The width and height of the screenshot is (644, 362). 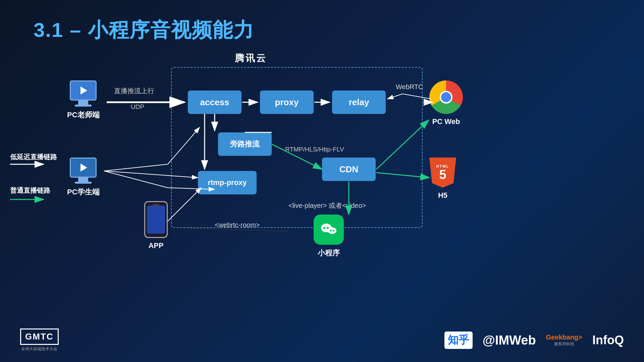 I want to click on wechat-label: 小程序, so click(x=329, y=253).